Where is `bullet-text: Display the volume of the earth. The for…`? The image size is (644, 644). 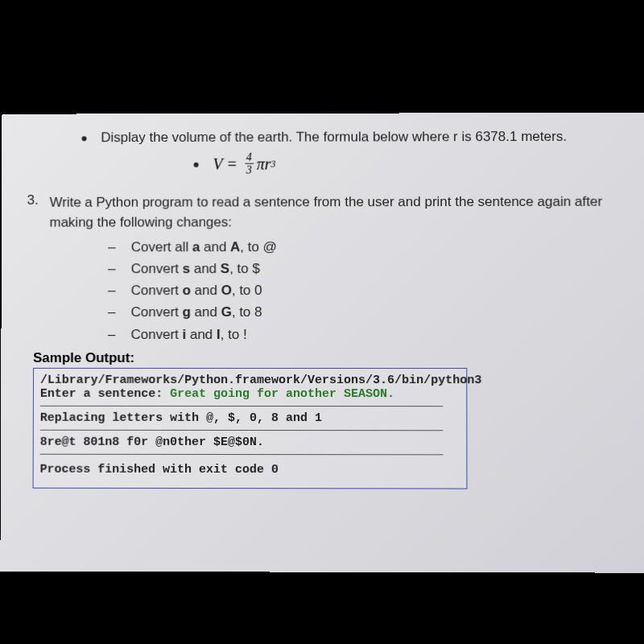 bullet-text: Display the volume of the earth. The for… is located at coordinates (333, 137).